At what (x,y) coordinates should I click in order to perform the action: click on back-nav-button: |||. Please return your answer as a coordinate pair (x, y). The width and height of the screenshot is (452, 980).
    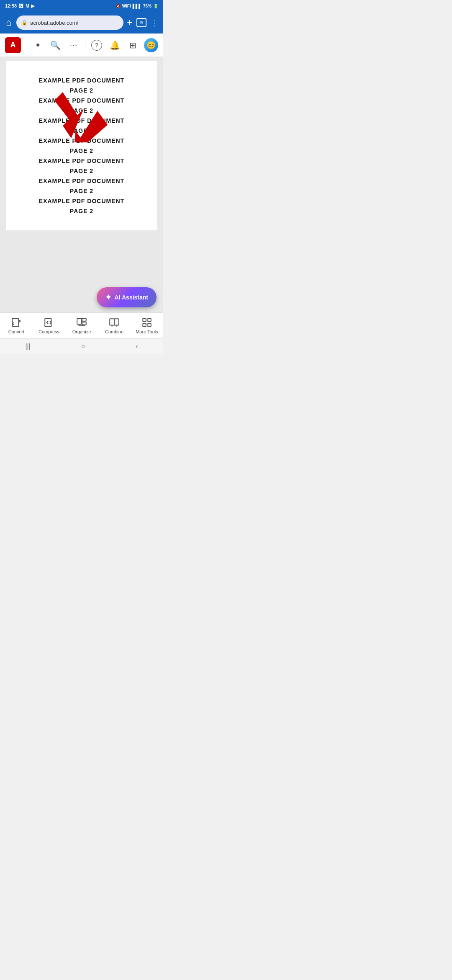
    Looking at the image, I should click on (28, 346).